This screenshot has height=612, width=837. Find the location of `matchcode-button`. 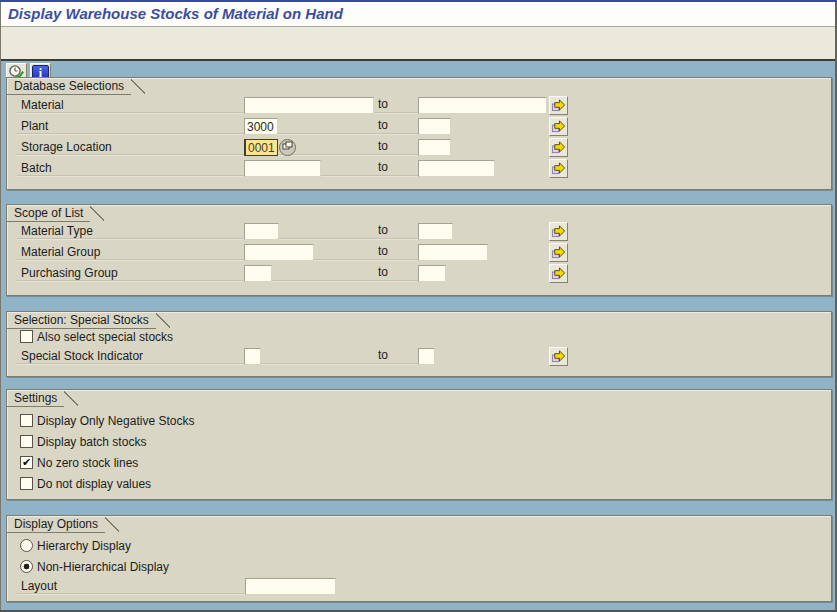

matchcode-button is located at coordinates (288, 148).